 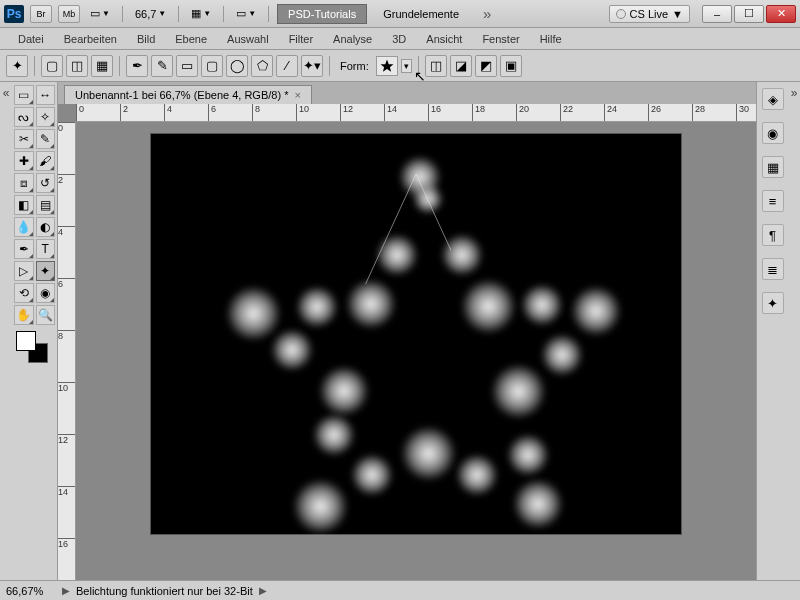 I want to click on menu-filter: Filter, so click(x=301, y=39).